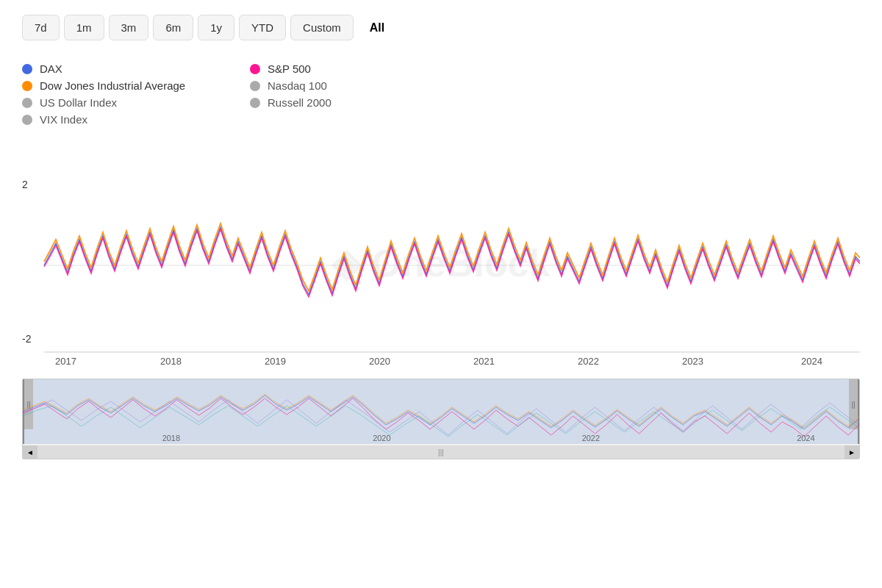 This screenshot has width=882, height=588. What do you see at coordinates (129, 69) in the screenshot?
I see `legend-item-dax: DAX` at bounding box center [129, 69].